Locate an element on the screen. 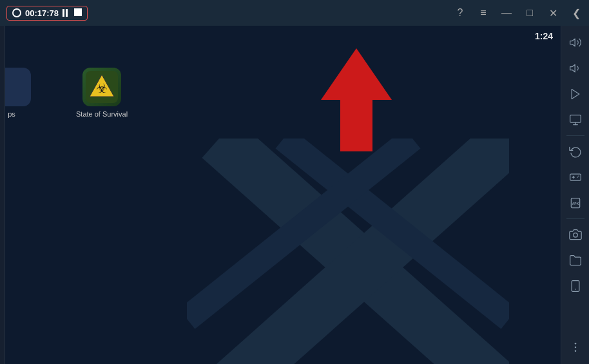 This screenshot has width=589, height=364. svg-text: APK is located at coordinates (575, 204).